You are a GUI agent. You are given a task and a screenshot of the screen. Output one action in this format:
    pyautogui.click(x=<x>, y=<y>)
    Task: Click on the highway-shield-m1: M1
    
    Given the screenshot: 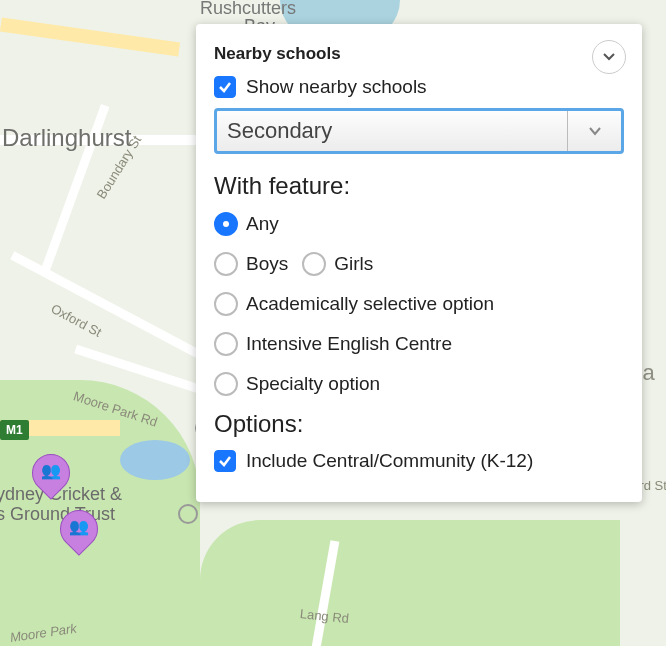 What is the action you would take?
    pyautogui.click(x=14, y=430)
    